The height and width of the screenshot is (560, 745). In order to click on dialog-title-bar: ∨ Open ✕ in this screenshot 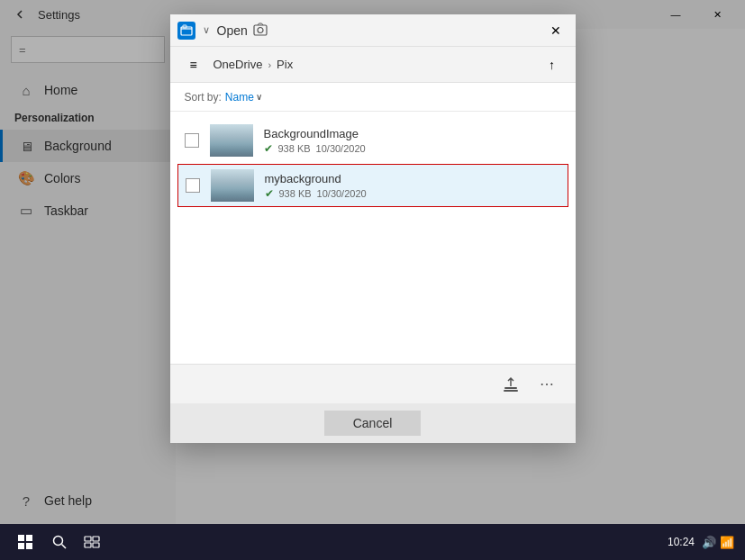, I will do `click(373, 31)`.